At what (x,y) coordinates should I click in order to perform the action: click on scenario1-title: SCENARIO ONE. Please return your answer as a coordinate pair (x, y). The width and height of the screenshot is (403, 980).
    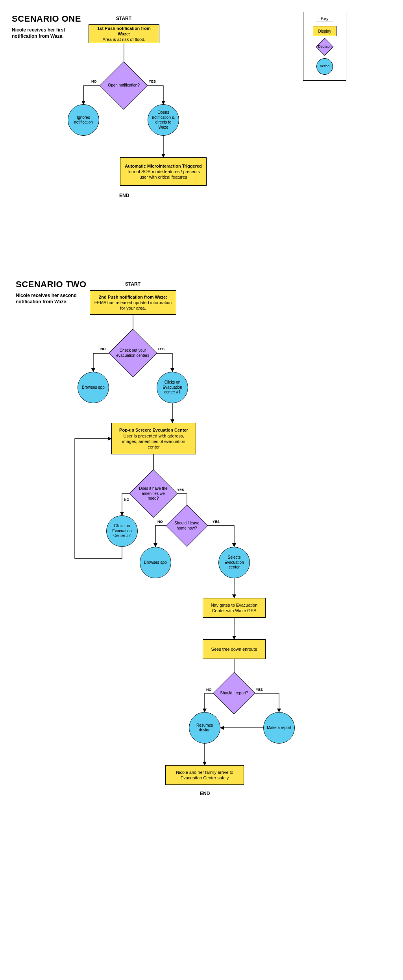
    Looking at the image, I should click on (46, 19).